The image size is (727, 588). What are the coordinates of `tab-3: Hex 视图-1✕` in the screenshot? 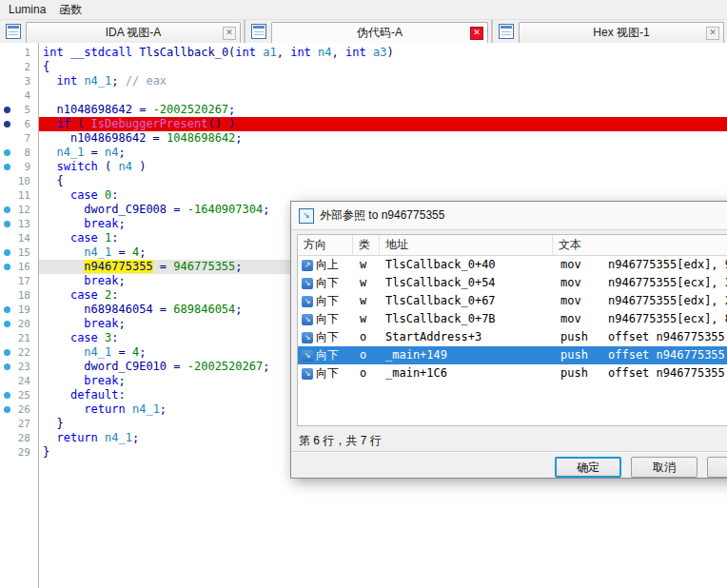 It's located at (621, 32).